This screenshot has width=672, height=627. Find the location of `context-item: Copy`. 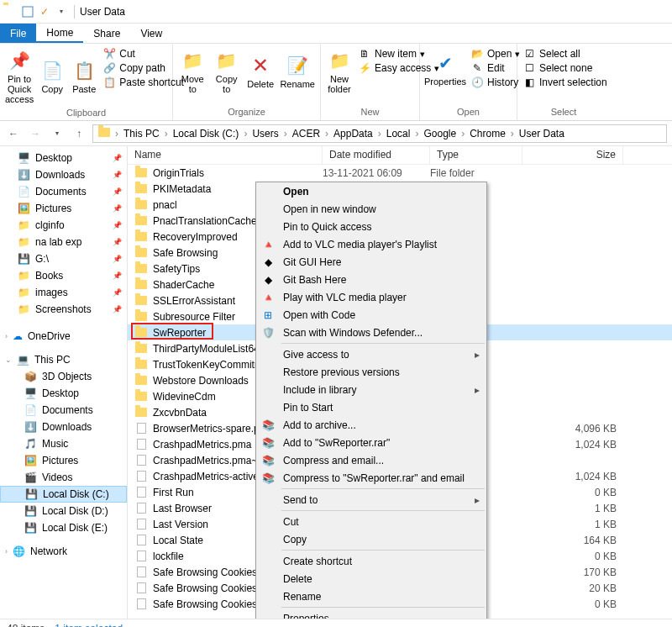

context-item: Copy is located at coordinates (371, 540).